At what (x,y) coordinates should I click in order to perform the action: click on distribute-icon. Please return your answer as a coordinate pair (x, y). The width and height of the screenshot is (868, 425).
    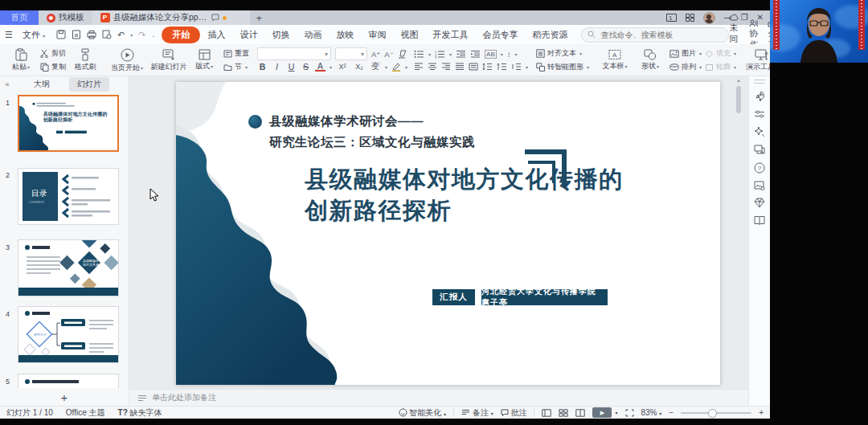
    Looking at the image, I should click on (473, 67).